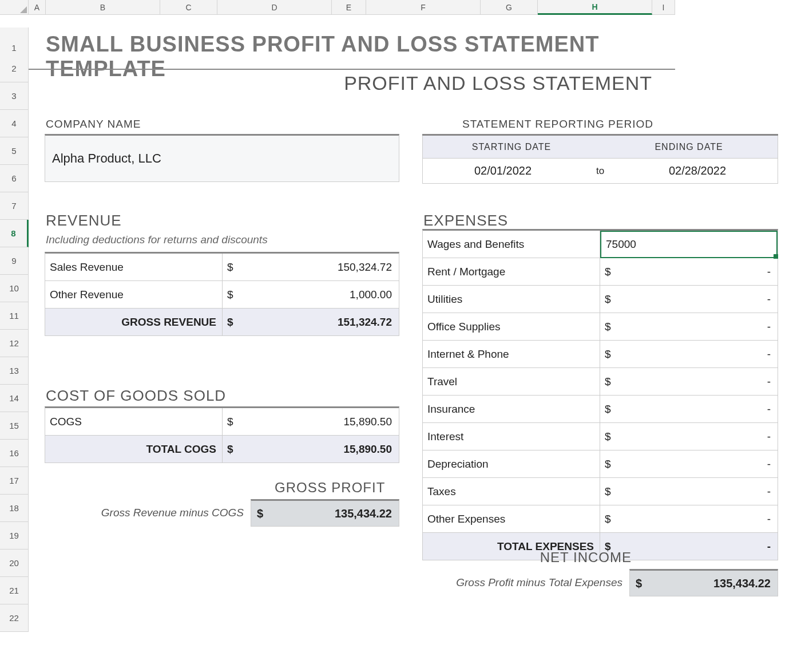 This screenshot has width=801, height=672. What do you see at coordinates (600, 382) in the screenshot?
I see `expense-row: Travel $ -` at bounding box center [600, 382].